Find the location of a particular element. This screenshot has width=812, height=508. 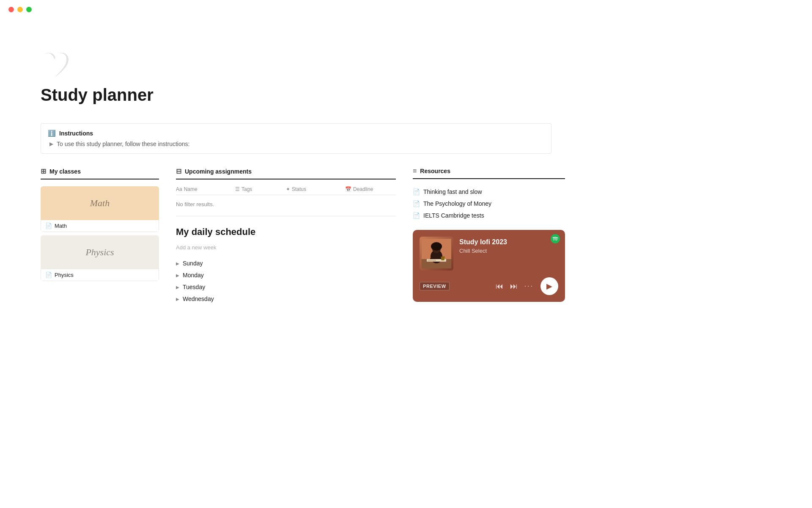

physics-card-label: 📄 Physics is located at coordinates (100, 275).